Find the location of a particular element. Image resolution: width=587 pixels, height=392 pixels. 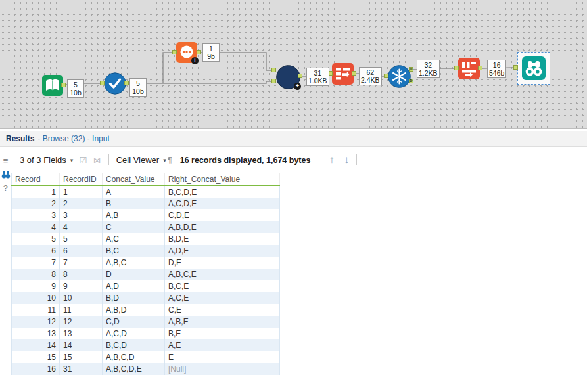

table-cell: A,C is located at coordinates (134, 239).